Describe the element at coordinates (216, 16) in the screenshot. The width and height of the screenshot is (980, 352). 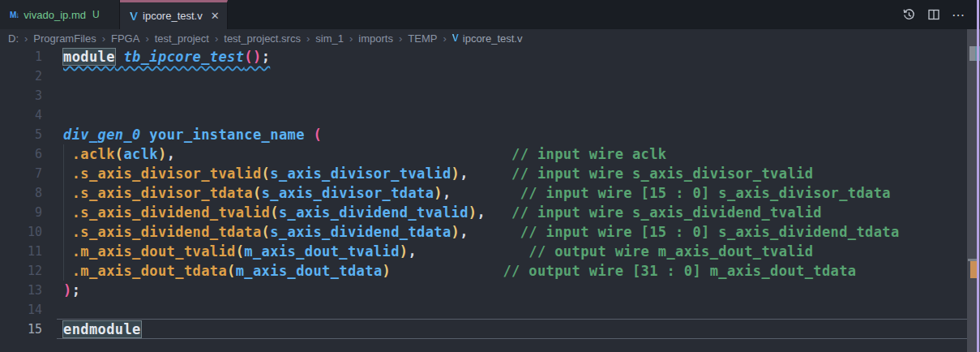
I see `close-icon: ✕` at that location.